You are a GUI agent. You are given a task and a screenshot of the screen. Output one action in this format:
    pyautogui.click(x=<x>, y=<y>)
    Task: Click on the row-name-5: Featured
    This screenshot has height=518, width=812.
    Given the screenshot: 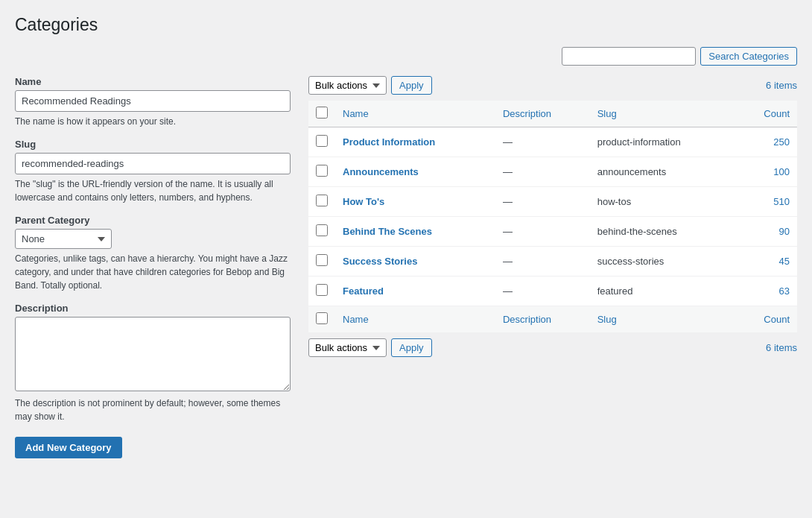 What is the action you would take?
    pyautogui.click(x=416, y=291)
    